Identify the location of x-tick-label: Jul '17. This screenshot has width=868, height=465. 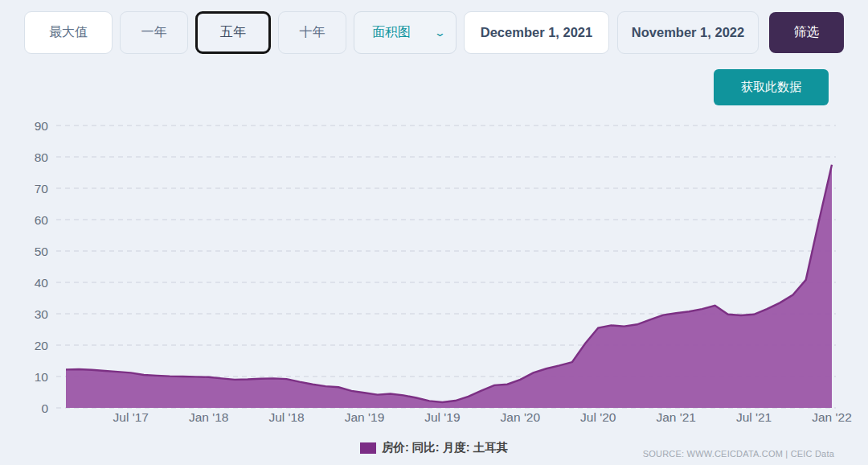
(131, 417).